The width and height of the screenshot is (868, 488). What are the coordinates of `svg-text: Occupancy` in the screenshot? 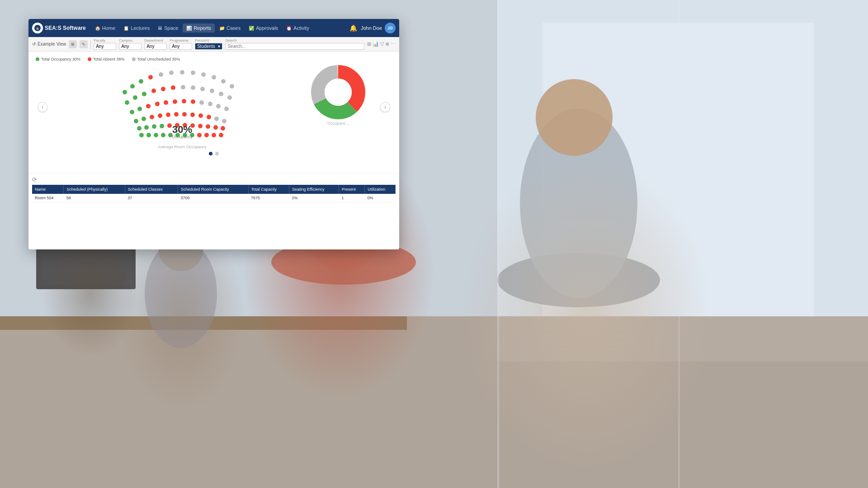 It's located at (182, 137).